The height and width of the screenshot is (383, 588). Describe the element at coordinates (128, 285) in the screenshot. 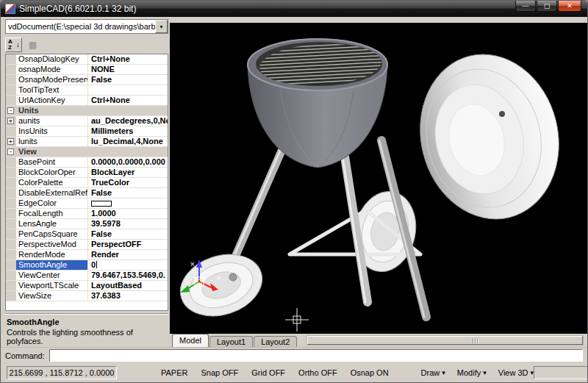

I see `property-value: LayoutBased` at that location.